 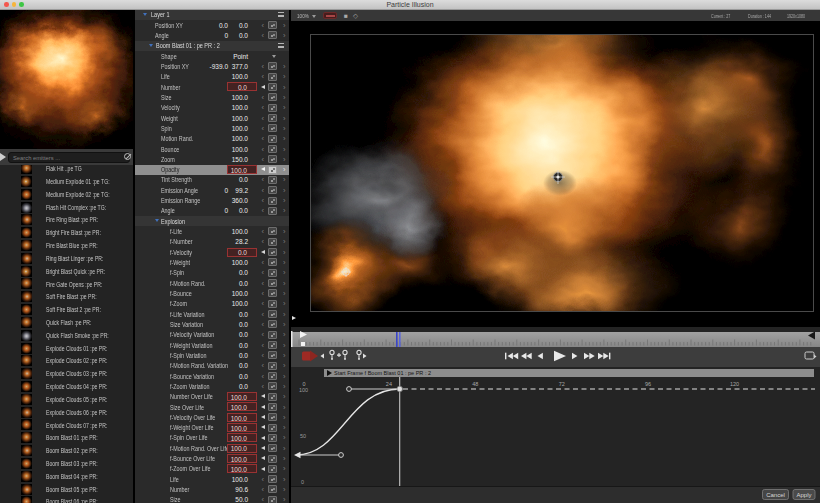 What do you see at coordinates (304, 390) in the screenshot?
I see `svg-text: 100` at bounding box center [304, 390].